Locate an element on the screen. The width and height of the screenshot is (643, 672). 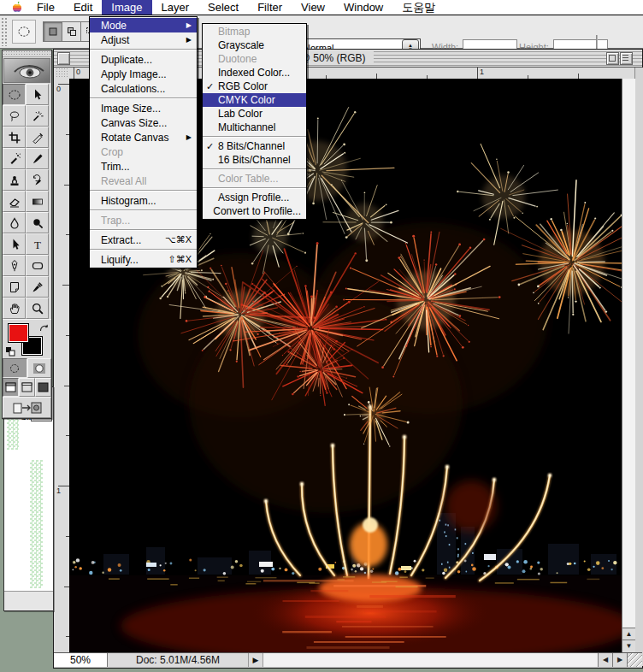
submenu-arrow-icon: ▶ is located at coordinates (189, 26).